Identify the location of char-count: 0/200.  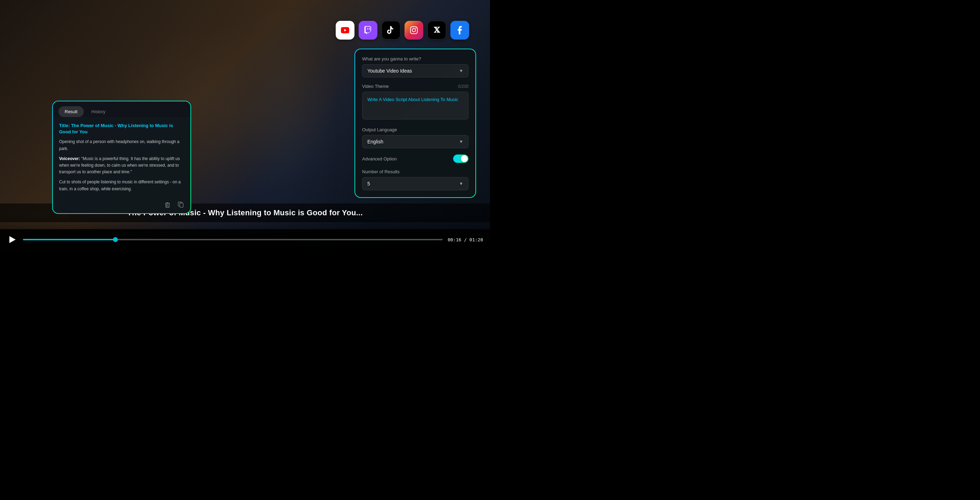
(463, 87).